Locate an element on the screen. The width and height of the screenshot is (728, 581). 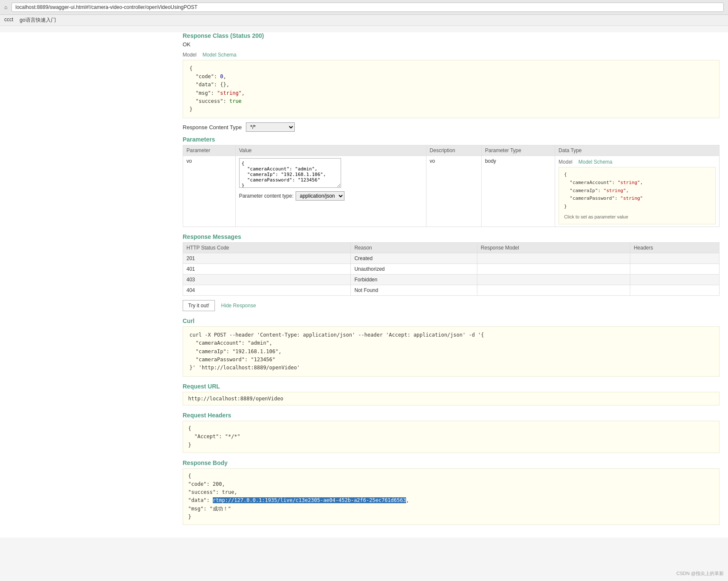
reason-403: Forbidden is located at coordinates (414, 280).